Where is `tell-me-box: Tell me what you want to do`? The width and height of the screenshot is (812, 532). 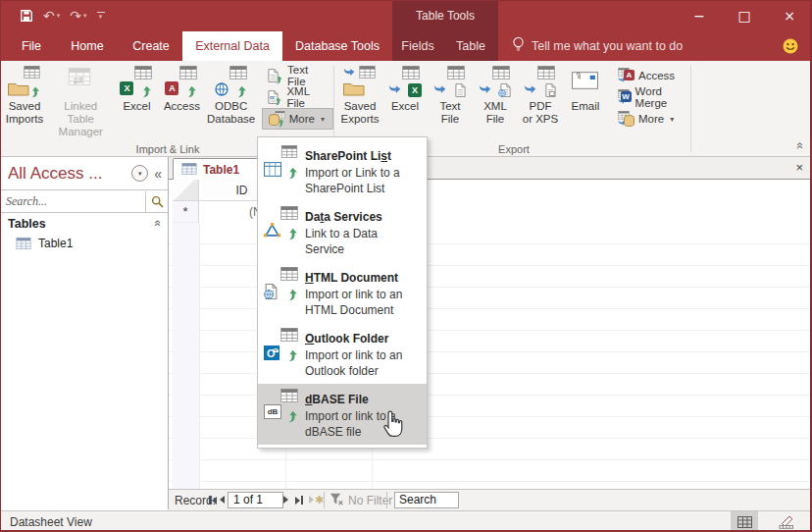 tell-me-box: Tell me what you want to do is located at coordinates (597, 46).